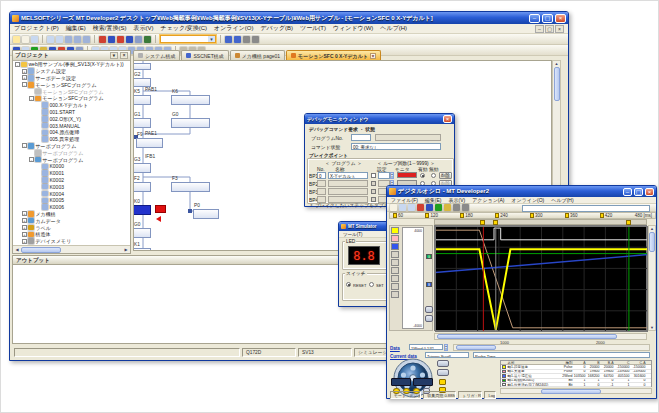  I want to click on tree-item: K0000, so click(72, 166).